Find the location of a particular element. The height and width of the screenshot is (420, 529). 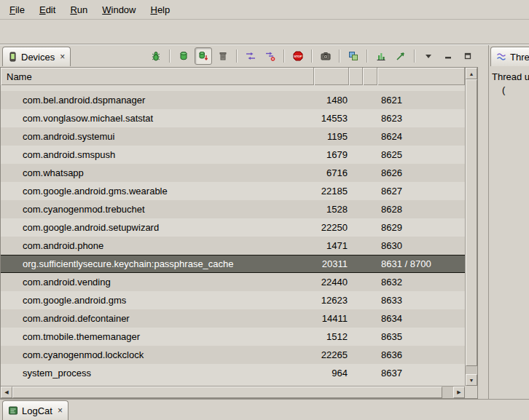

svg-text: STOP is located at coordinates (299, 57).